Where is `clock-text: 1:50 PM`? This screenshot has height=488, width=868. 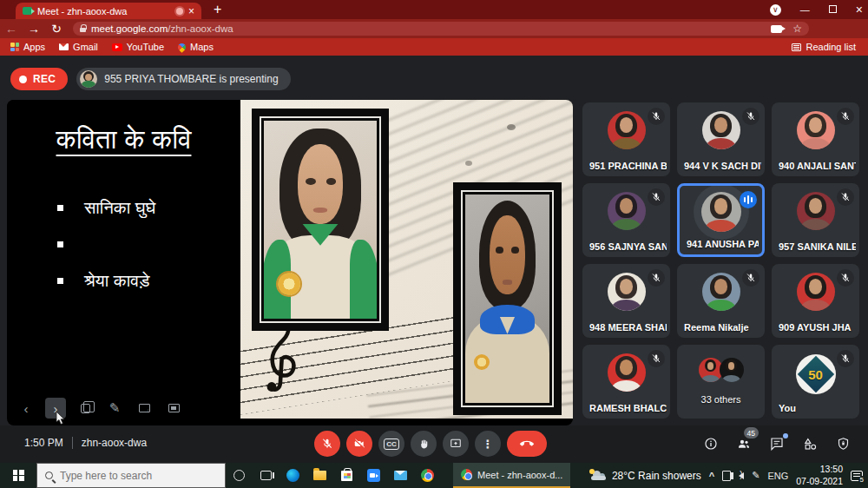
clock-text: 1:50 PM is located at coordinates (43, 443).